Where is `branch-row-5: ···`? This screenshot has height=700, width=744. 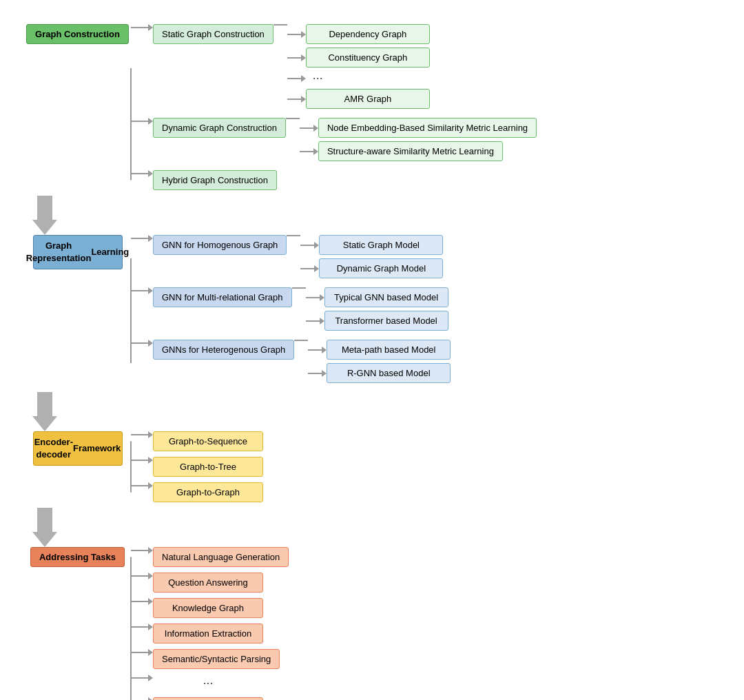
branch-row-5: ··· is located at coordinates (209, 683).